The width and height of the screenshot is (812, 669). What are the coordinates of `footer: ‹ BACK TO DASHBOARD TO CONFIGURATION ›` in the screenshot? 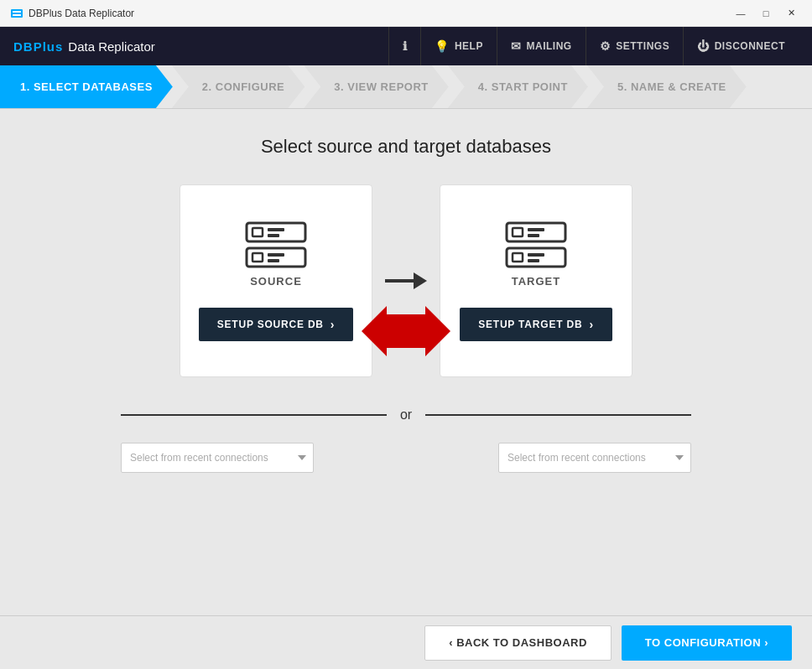 It's located at (406, 642).